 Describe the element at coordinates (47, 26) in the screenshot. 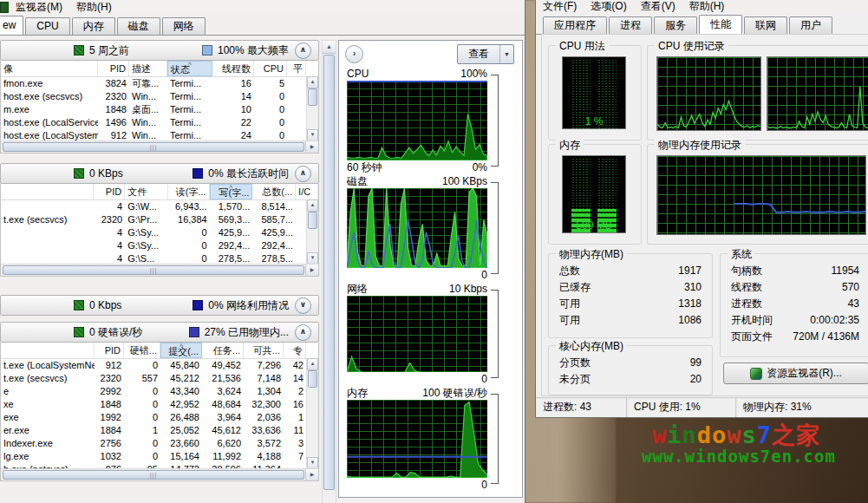

I see `tab-cpu: CPU` at that location.